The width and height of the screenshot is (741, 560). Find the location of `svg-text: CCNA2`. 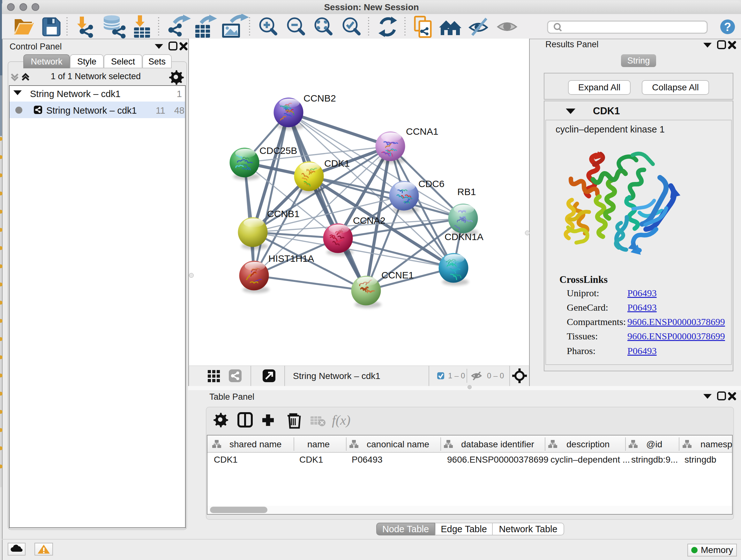

svg-text: CCNA2 is located at coordinates (369, 221).